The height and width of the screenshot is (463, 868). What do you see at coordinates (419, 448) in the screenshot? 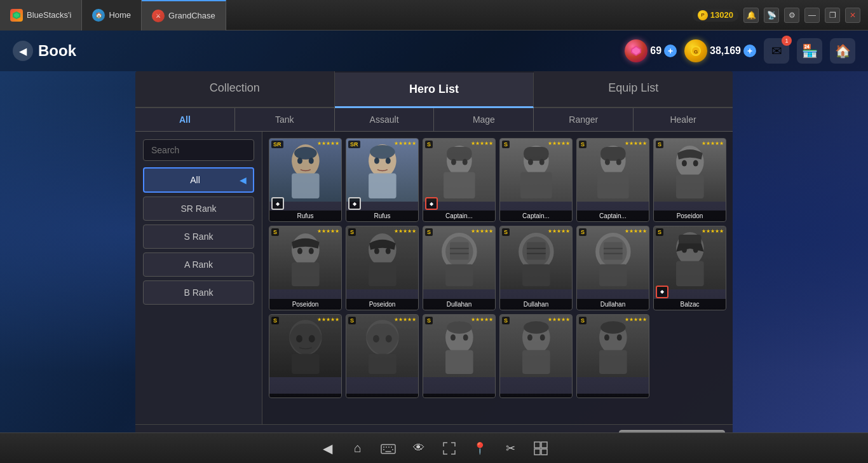
I see `eye-button: 👁` at bounding box center [419, 448].